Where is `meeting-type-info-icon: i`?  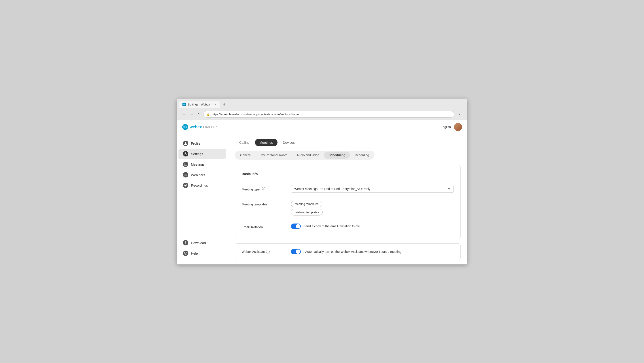 meeting-type-info-icon: i is located at coordinates (264, 189).